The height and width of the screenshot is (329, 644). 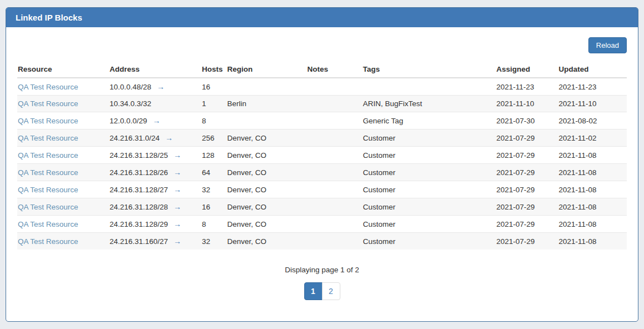 I want to click on table-row: QA Test Resource24.216.31.160/27→32Denve…, so click(x=322, y=241).